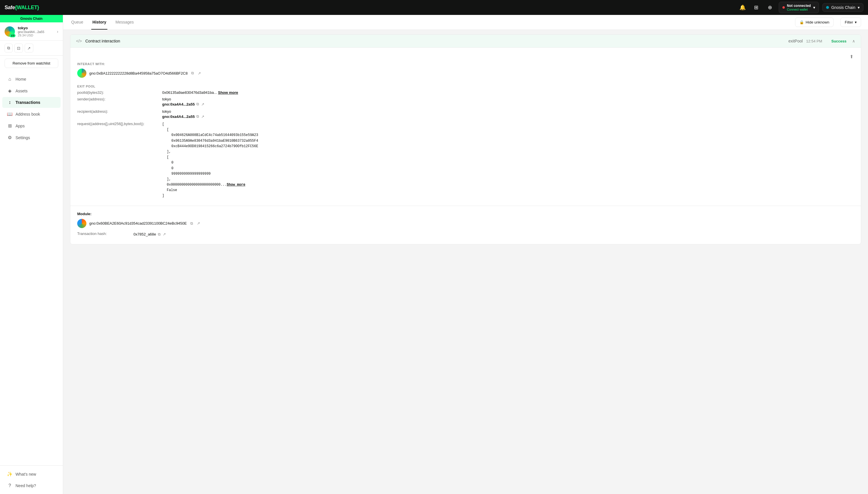 Image resolution: width=868 pixels, height=494 pixels. Describe the element at coordinates (192, 73) in the screenshot. I see `copy-contract-address-button: ⧉` at that location.